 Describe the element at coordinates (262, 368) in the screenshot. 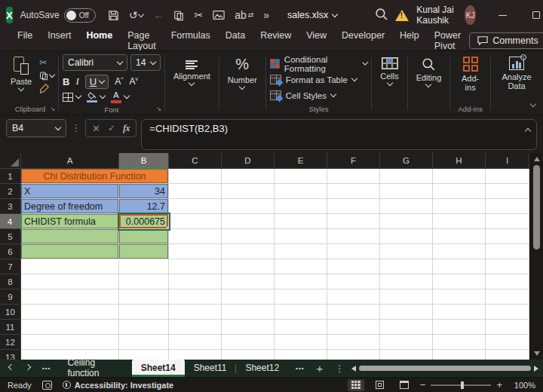

I see `sheet-tab-sheet12: Sheet12` at that location.